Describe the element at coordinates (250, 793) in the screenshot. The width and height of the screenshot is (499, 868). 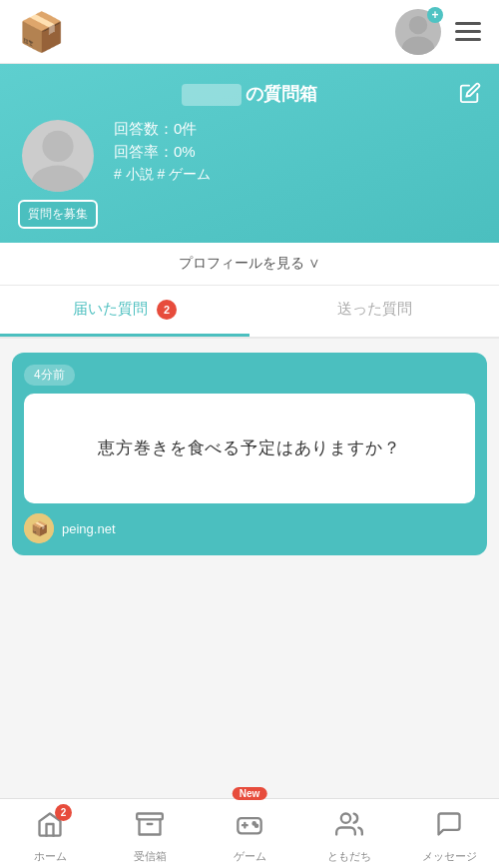
I see `game-new-badge: New` at that location.